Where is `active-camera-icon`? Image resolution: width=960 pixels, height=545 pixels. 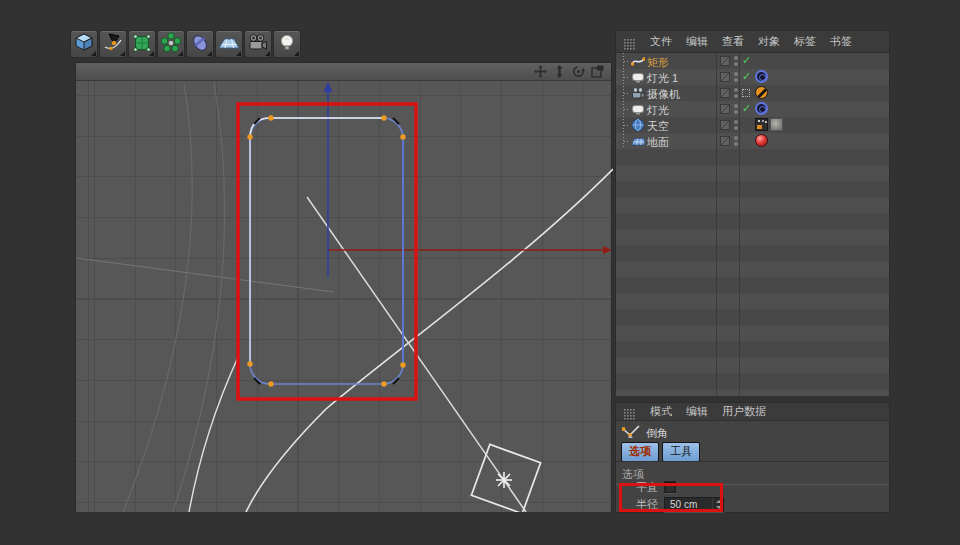
active-camera-icon is located at coordinates (746, 93).